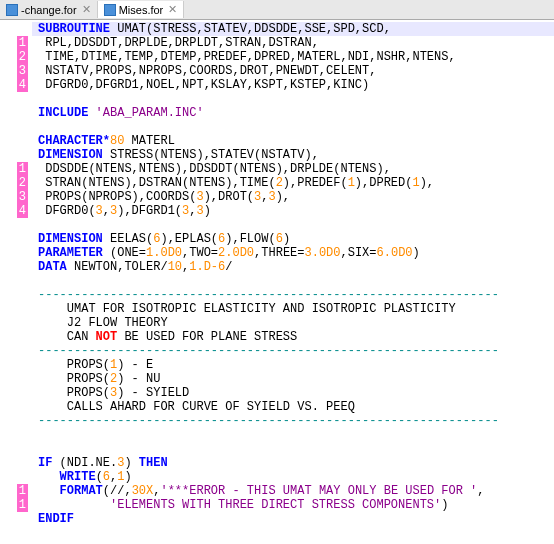 The width and height of the screenshot is (554, 544). Describe the element at coordinates (142, 10) in the screenshot. I see `tab-mises: Mises.for ✕` at that location.